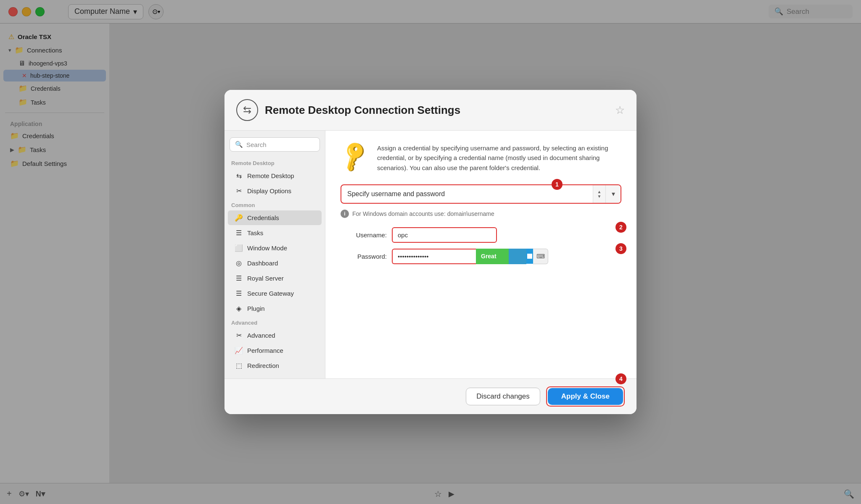 The image size is (861, 504). I want to click on nav-item-advanced: ✂ Advanced, so click(275, 335).